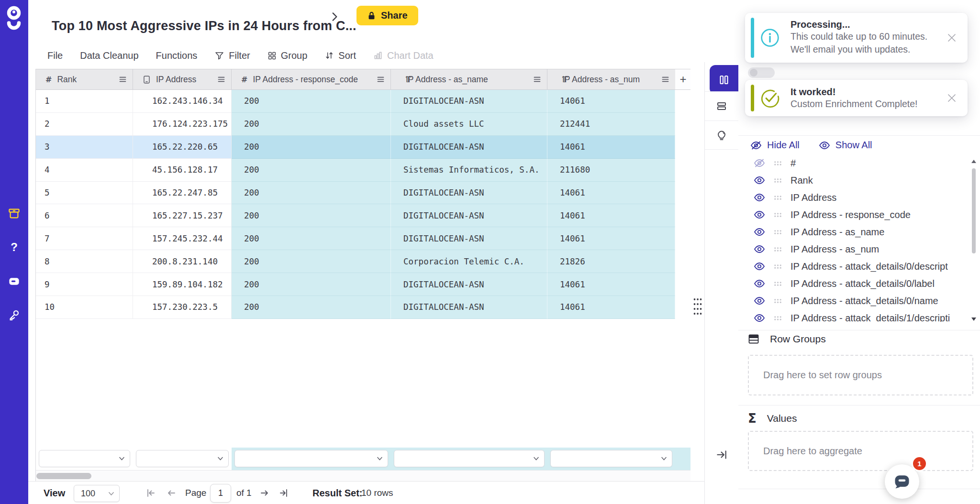 Image resolution: width=980 pixels, height=504 pixels. Describe the element at coordinates (84, 101) in the screenshot. I see `table-cell: 1` at that location.